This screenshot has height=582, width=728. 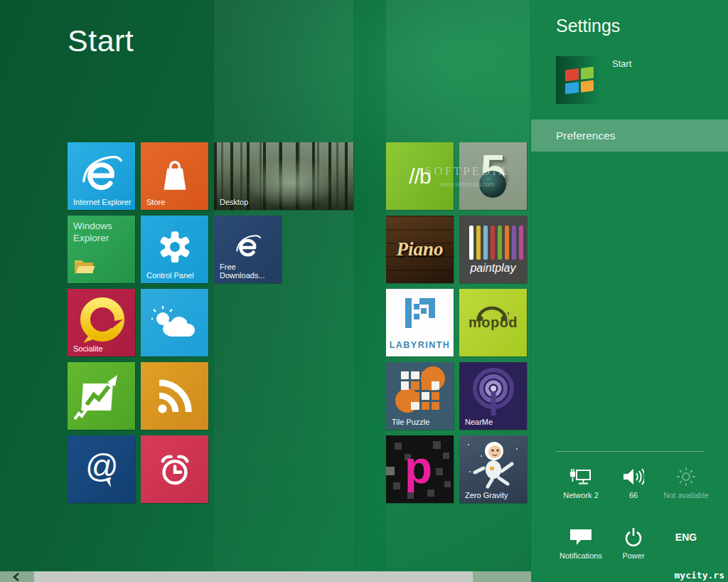 What do you see at coordinates (633, 522) in the screenshot?
I see `quick-settings-grid: Network 2 66` at bounding box center [633, 522].